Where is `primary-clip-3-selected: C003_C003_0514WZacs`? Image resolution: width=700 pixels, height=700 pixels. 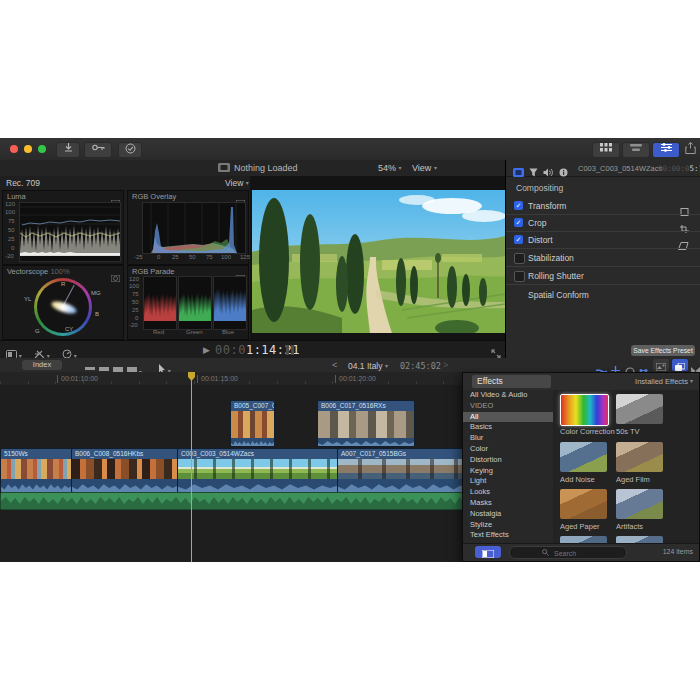 primary-clip-3-selected: C003_C003_0514WZacs is located at coordinates (258, 470).